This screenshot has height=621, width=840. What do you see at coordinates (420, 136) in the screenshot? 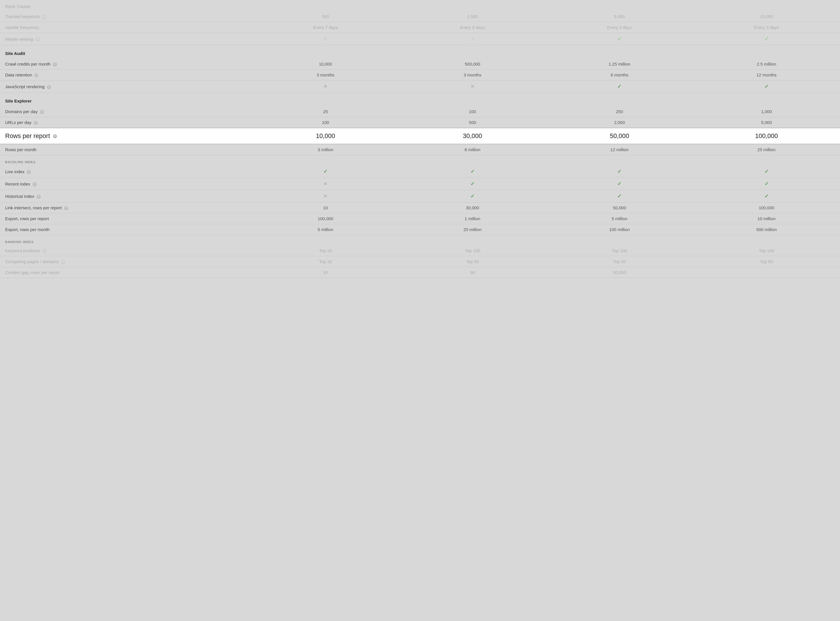
I see `rows-per-report-row: Rows per report ? 10,000 30,000 50,000 1…` at bounding box center [420, 136].